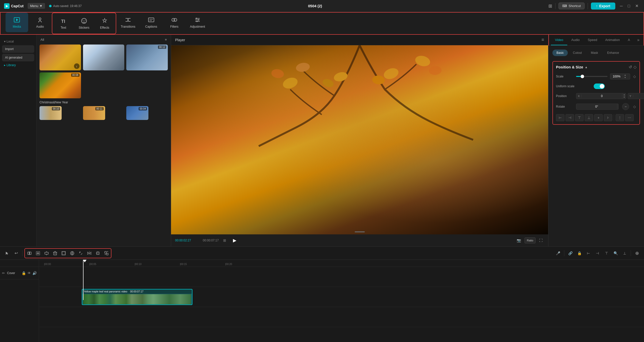 The image size is (644, 342). What do you see at coordinates (620, 118) in the screenshot?
I see `distribute-h-button: ⋮` at bounding box center [620, 118].